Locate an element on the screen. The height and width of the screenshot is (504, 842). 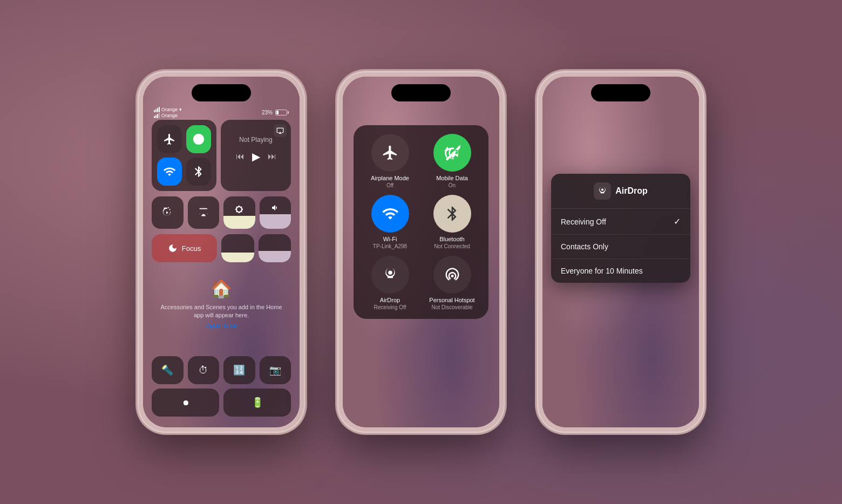
battery-icon is located at coordinates (282, 112).